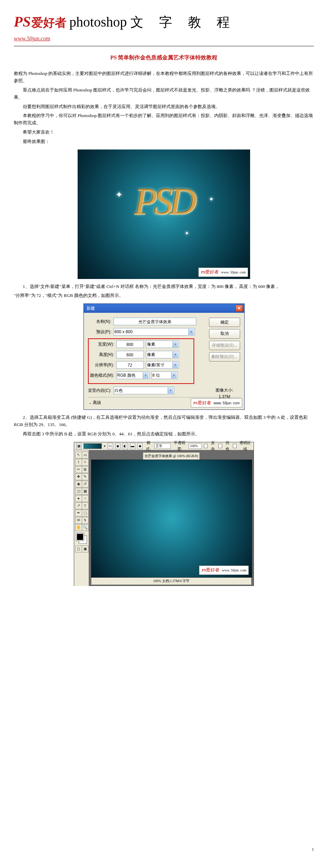 The image size is (326, 868). What do you see at coordinates (92, 446) in the screenshot?
I see `gradient-preview` at bounding box center [92, 446].